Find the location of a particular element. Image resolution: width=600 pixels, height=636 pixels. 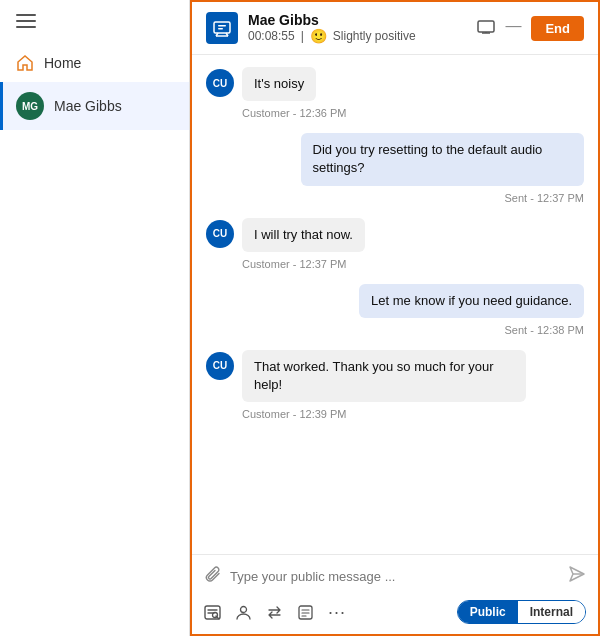

chat-input-row is located at coordinates (395, 576).